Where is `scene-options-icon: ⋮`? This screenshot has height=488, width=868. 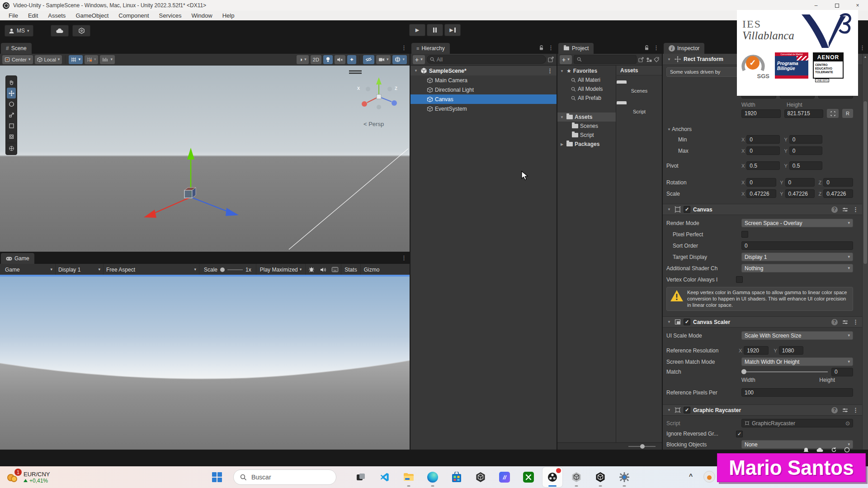
scene-options-icon: ⋮ is located at coordinates (550, 70).